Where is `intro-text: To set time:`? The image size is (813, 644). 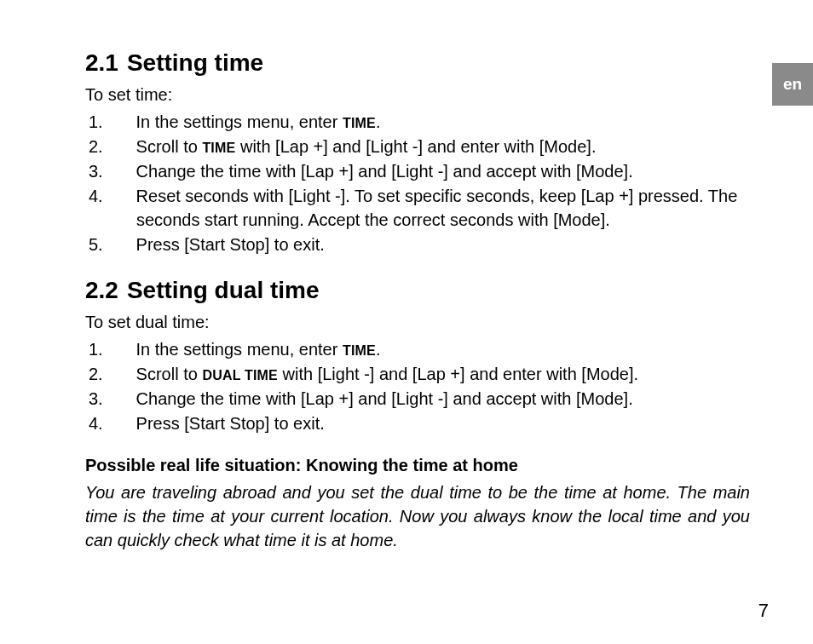
intro-text: To set time: is located at coordinates (418, 95).